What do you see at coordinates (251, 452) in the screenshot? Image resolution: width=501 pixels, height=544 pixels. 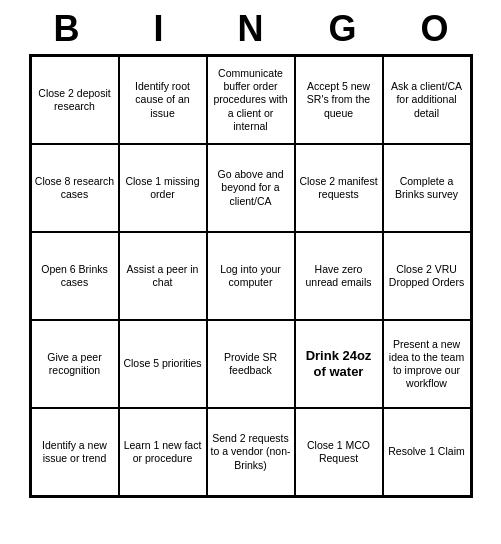 I see `cell-4-2: Send 2 requests to a vendor (non-Brinks)` at bounding box center [251, 452].